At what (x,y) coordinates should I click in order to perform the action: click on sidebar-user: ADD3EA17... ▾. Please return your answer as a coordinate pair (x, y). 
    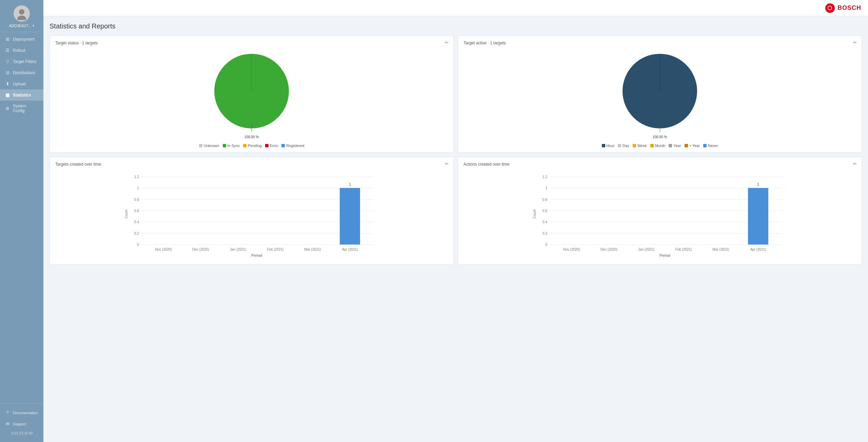
    Looking at the image, I should click on (22, 16).